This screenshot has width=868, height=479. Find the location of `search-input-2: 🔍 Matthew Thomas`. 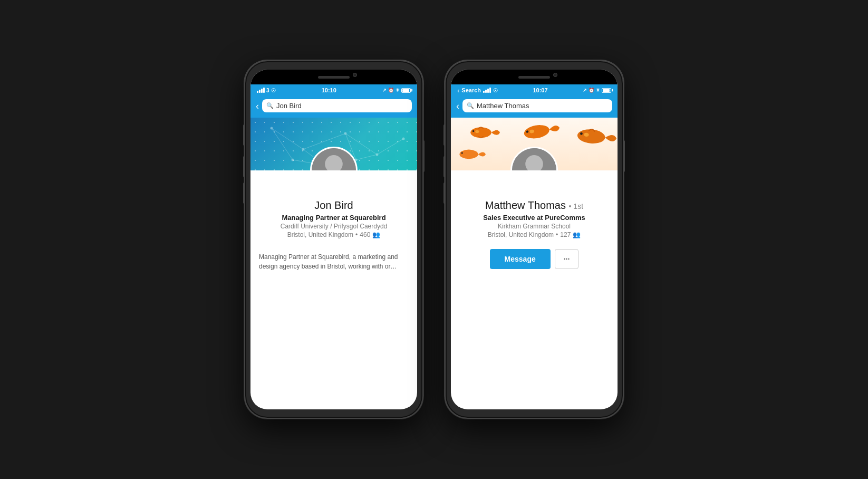

search-input-2: 🔍 Matthew Thomas is located at coordinates (537, 106).